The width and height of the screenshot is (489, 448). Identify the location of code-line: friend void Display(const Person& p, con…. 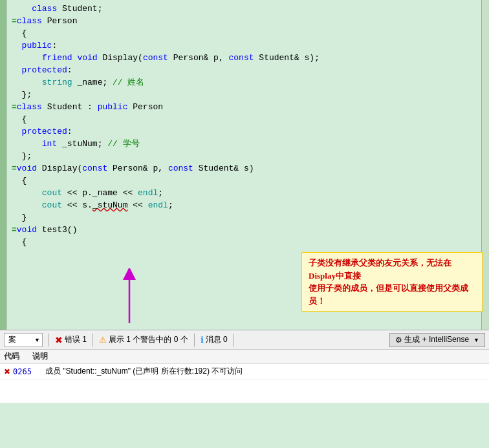
(244, 58).